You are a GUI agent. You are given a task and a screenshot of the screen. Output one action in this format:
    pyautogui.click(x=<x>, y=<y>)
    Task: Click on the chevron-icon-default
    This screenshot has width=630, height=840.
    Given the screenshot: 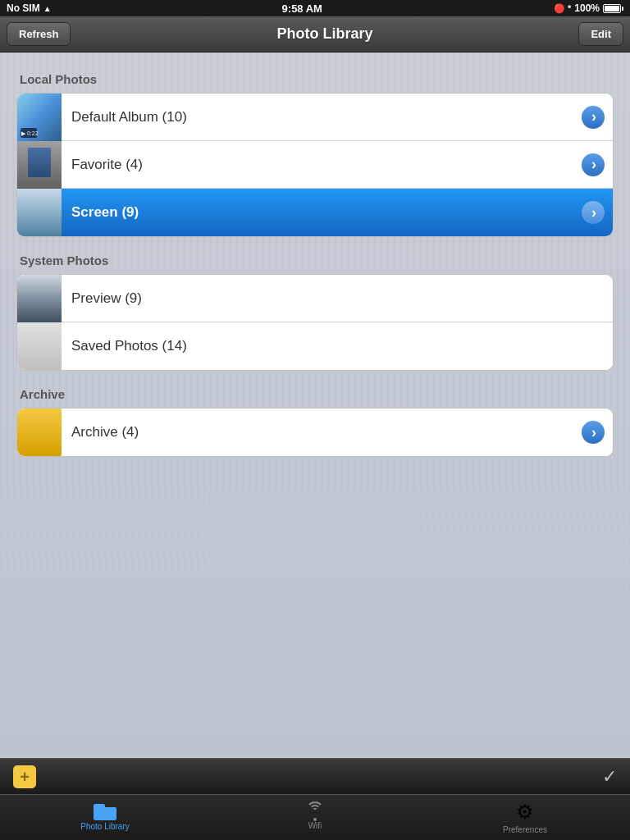 What is the action you would take?
    pyautogui.click(x=593, y=117)
    